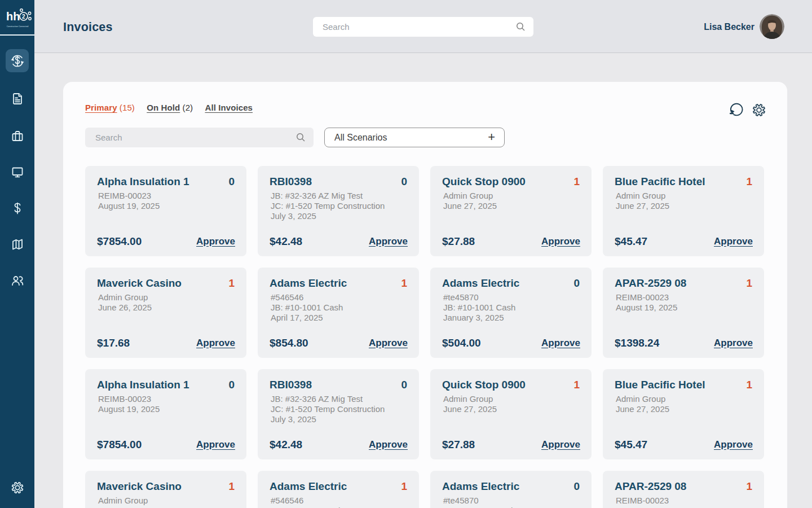 Image resolution: width=812 pixels, height=508 pixels. Describe the element at coordinates (24, 17) in the screenshot. I see `svg-text: 2` at that location.